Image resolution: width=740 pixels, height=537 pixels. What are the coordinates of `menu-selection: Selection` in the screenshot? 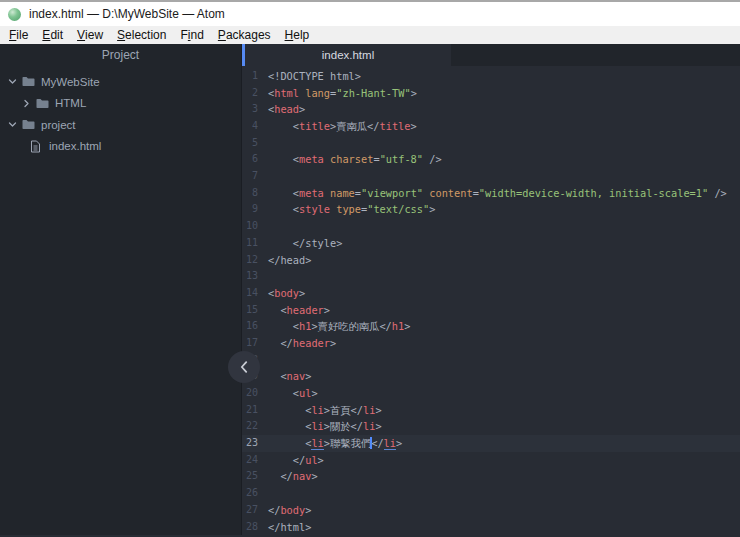 It's located at (142, 35).